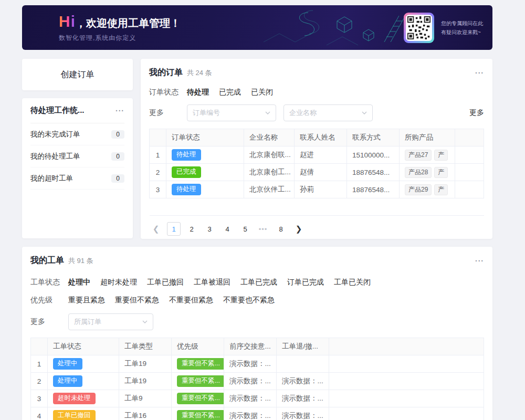  What do you see at coordinates (268, 113) in the screenshot?
I see `chevron-down-icon` at bounding box center [268, 113].